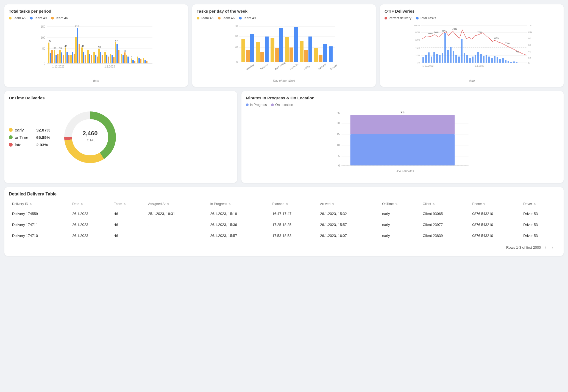  What do you see at coordinates (530, 45) in the screenshot?
I see `svg-text: 60` at bounding box center [530, 45].